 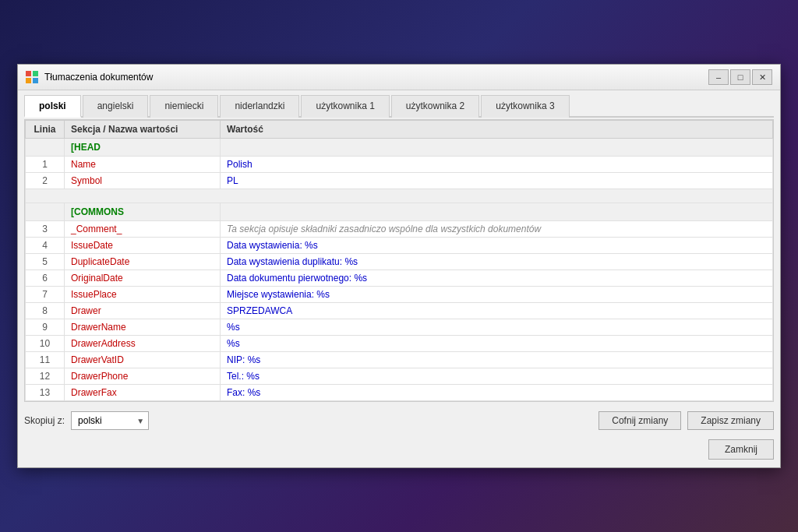 What do you see at coordinates (399, 196) in the screenshot?
I see `table-row` at bounding box center [399, 196].